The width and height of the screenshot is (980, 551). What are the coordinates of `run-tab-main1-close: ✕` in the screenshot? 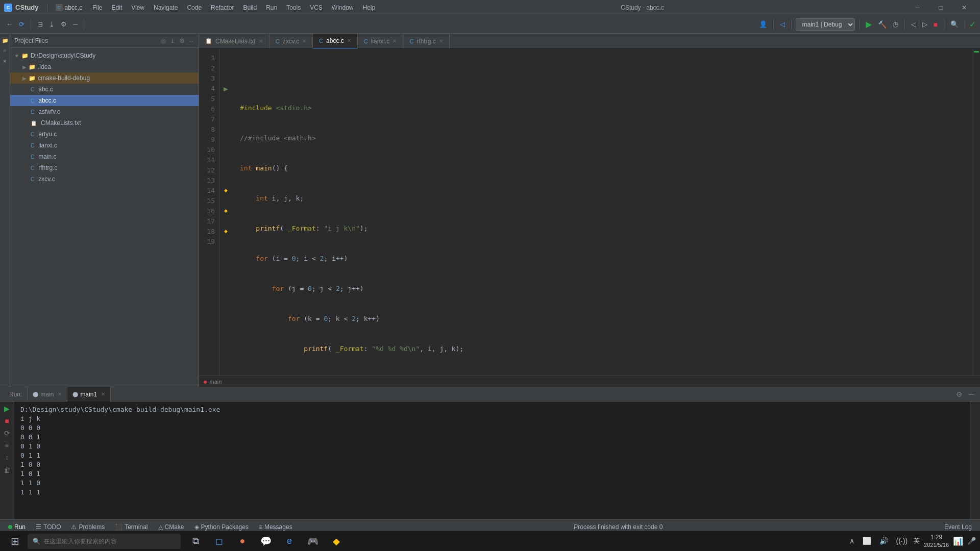 It's located at (103, 394).